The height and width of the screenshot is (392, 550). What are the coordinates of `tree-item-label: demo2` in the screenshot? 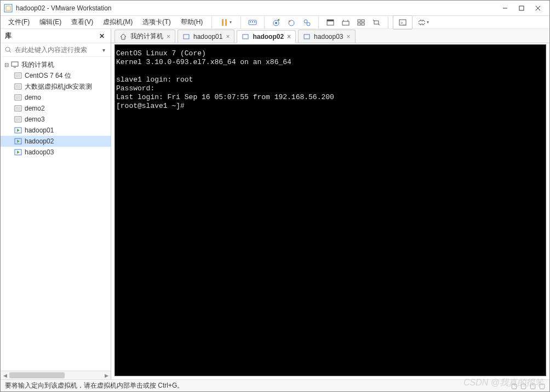 It's located at (35, 108).